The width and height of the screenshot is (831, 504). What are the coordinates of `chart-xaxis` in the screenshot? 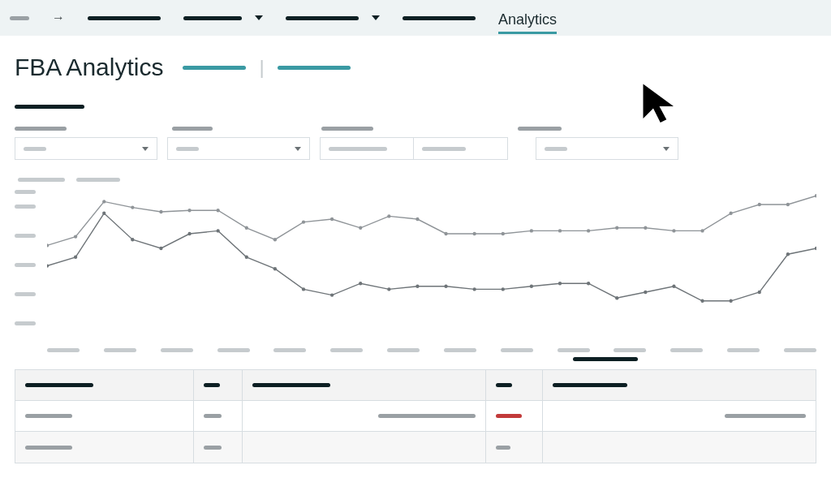 It's located at (432, 351).